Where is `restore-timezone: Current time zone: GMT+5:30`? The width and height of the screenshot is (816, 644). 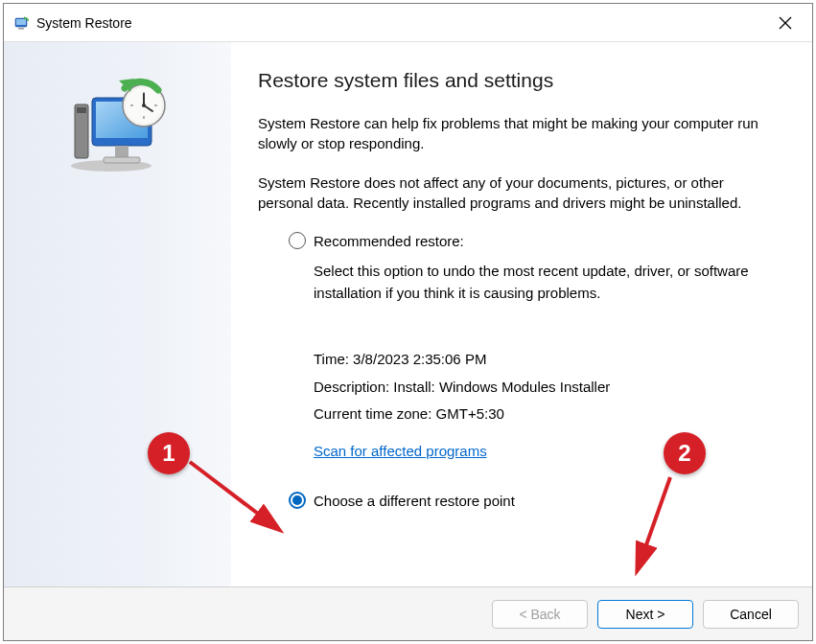 restore-timezone: Current time zone: GMT+5:30 is located at coordinates (539, 414).